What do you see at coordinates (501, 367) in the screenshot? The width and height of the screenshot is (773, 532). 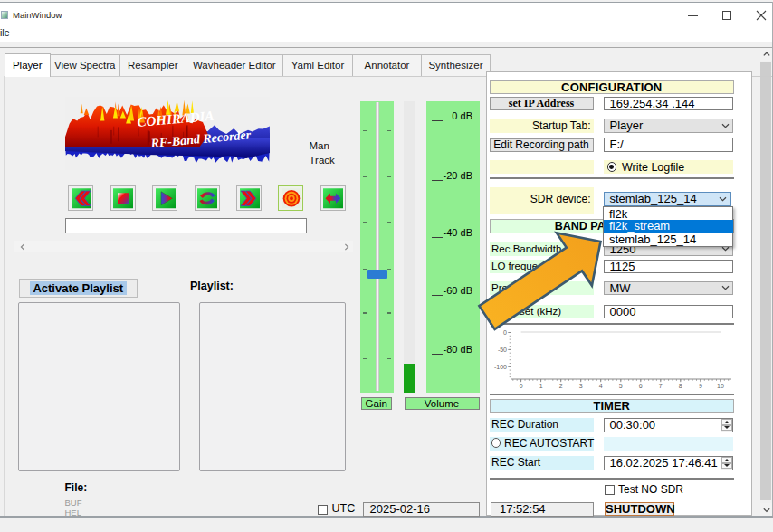 I see `svg-text: -100` at bounding box center [501, 367].